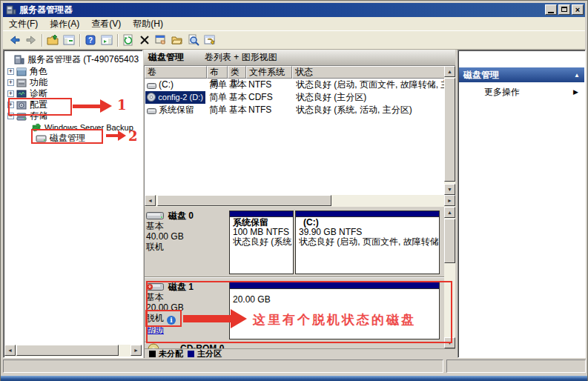  What do you see at coordinates (31, 40) in the screenshot?
I see `forward-button` at bounding box center [31, 40].